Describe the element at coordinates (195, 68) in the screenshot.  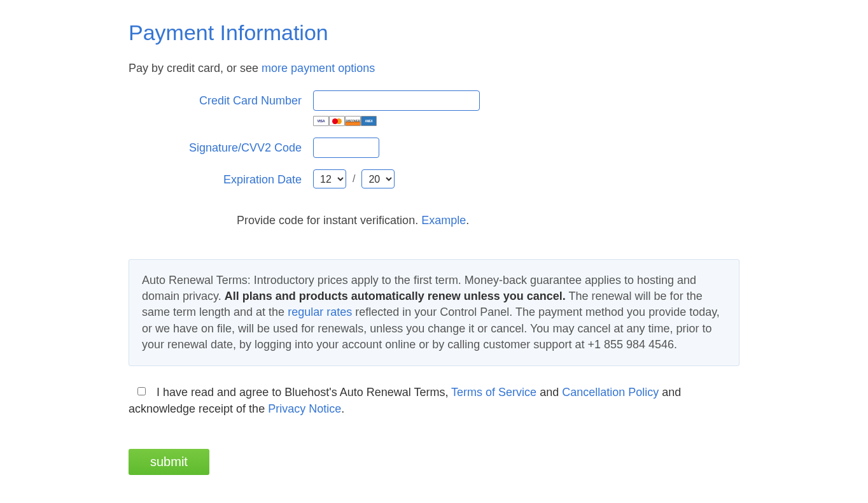
I see `intro-prefix: Pay by credit card, or see` at that location.